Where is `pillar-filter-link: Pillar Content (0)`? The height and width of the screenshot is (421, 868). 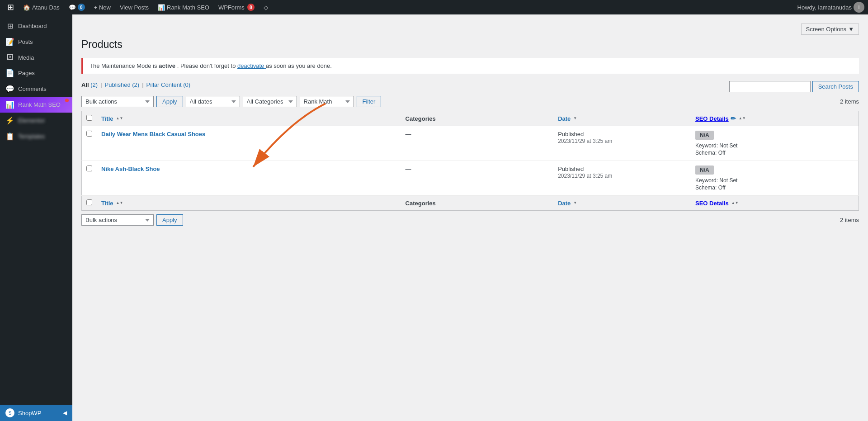 pillar-filter-link: Pillar Content (0) is located at coordinates (169, 85).